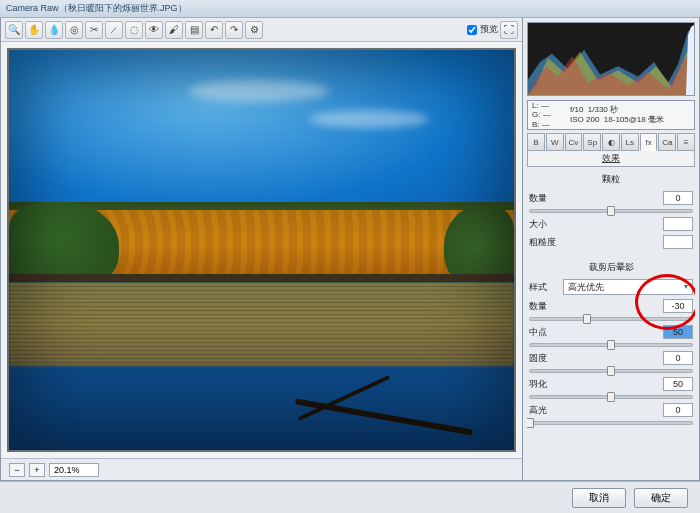 This screenshot has width=700, height=513. What do you see at coordinates (194, 30) in the screenshot?
I see `grad-filter-tool: ▤` at bounding box center [194, 30].